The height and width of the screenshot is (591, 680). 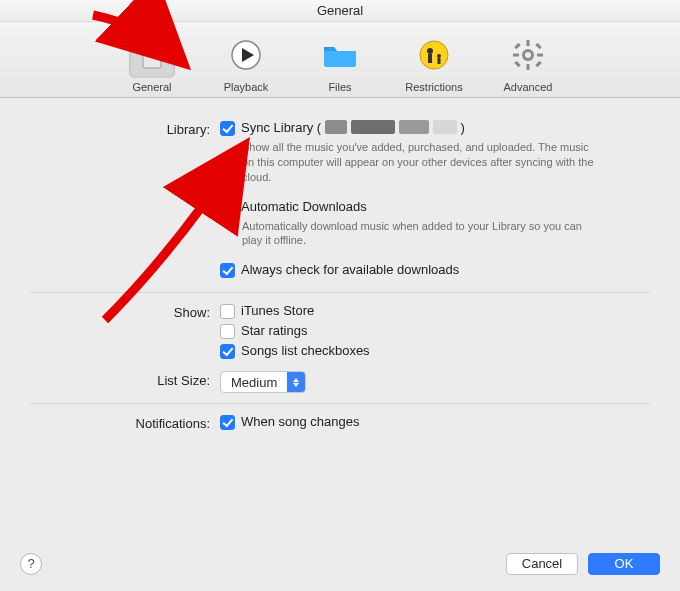 I want to click on playback-icon, so click(x=246, y=55).